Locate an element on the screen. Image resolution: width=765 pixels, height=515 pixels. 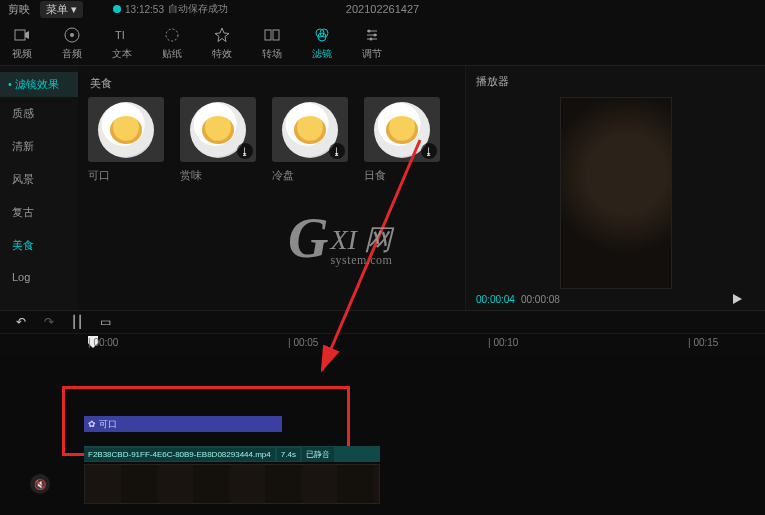
tab-transition: 转场 is located at coordinates (272, 43).